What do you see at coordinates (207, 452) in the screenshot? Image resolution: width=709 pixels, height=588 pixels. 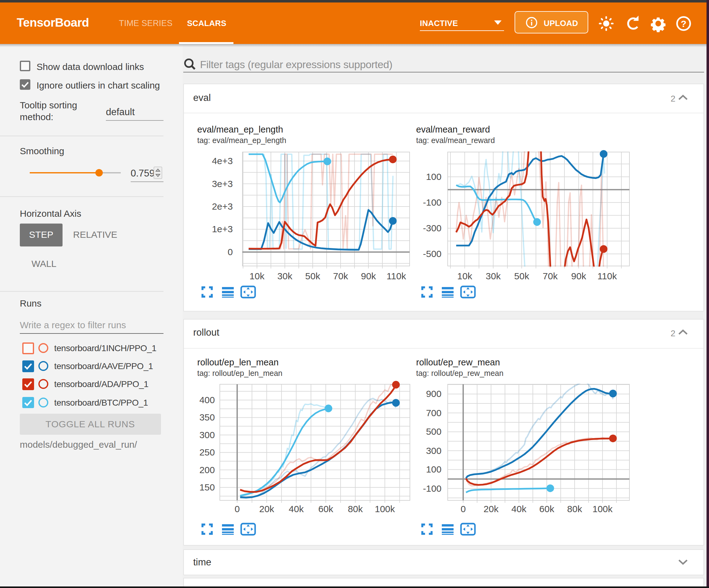 I see `svg-text: 250` at bounding box center [207, 452].